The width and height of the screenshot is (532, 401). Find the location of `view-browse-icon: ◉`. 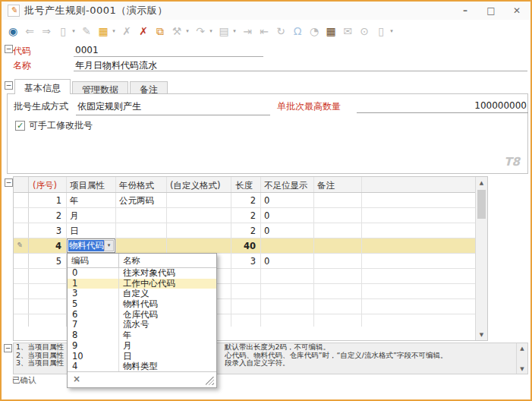

view-browse-icon: ◉ is located at coordinates (13, 31).